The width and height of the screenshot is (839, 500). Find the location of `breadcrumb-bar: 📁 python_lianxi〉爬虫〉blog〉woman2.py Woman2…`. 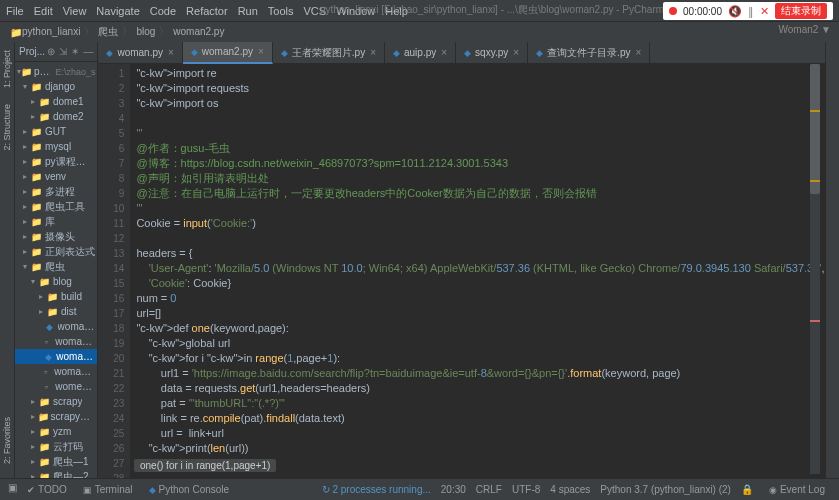

breadcrumb-bar: 📁 python_lianxi〉爬虫〉blog〉woman2.py Woman2… is located at coordinates (420, 32).